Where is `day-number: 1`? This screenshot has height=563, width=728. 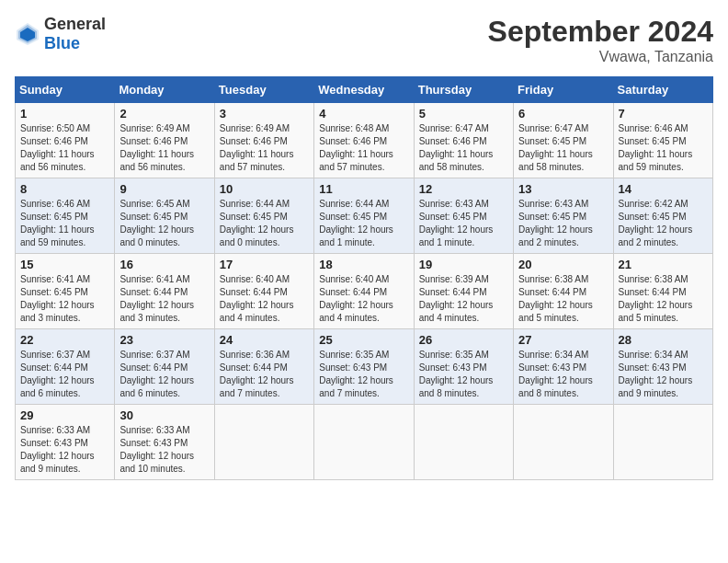
day-number: 1 is located at coordinates (64, 114).